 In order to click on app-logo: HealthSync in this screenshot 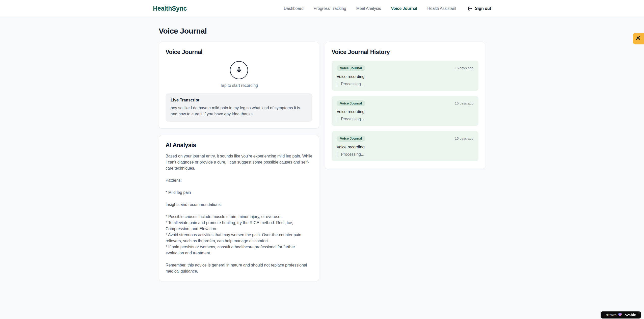, I will do `click(170, 9)`.